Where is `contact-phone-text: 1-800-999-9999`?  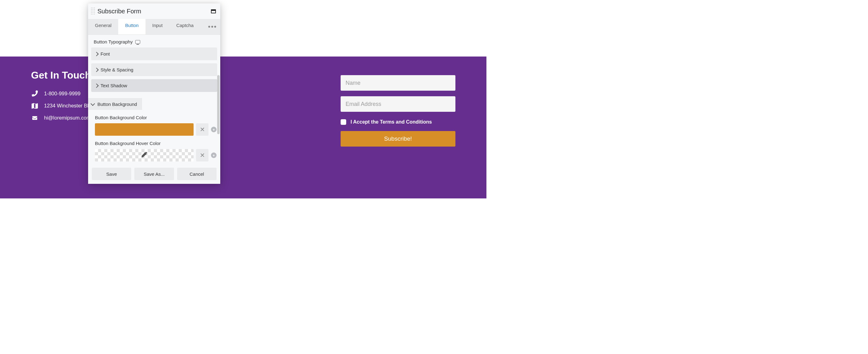 contact-phone-text: 1-800-999-9999 is located at coordinates (62, 94).